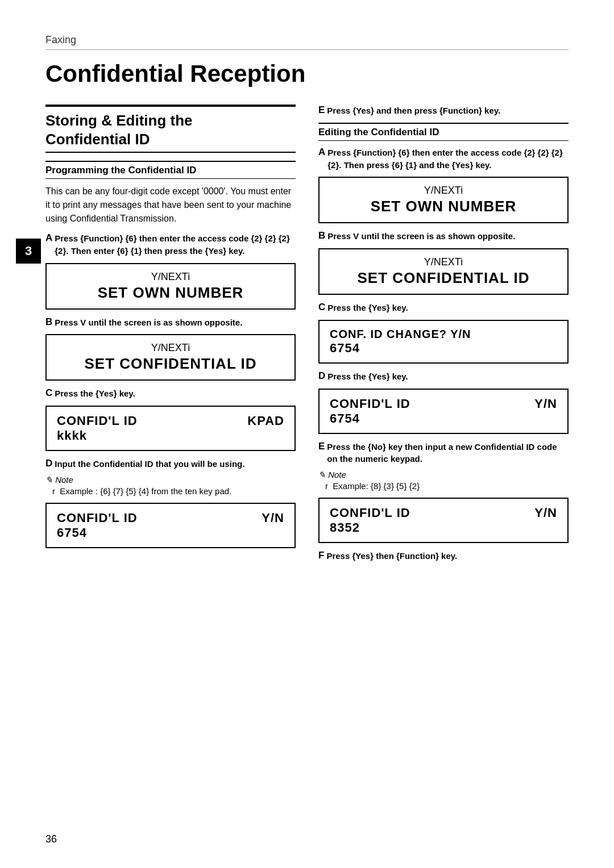 The width and height of the screenshot is (614, 868). What do you see at coordinates (443, 308) in the screenshot?
I see `step-c2-right: C Press the {Yes} key.` at bounding box center [443, 308].